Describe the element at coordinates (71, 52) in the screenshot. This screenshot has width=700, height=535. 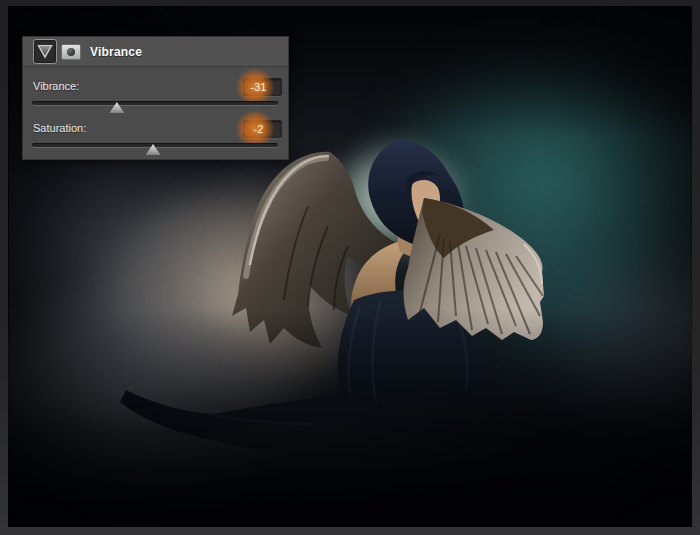
I see `dot-icon` at that location.